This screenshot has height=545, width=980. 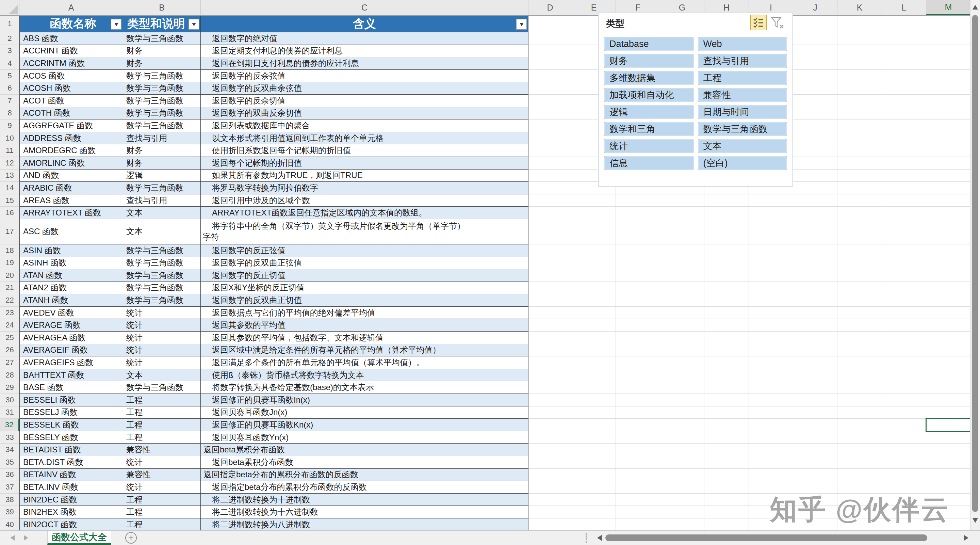 I want to click on column-header-A: A, so click(x=72, y=8).